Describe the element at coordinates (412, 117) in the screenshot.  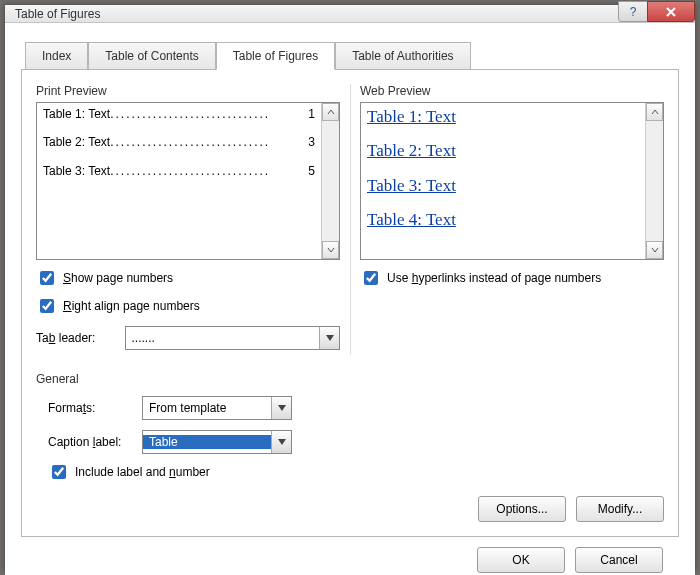
I see `web-row-link: Table 1: Text` at that location.